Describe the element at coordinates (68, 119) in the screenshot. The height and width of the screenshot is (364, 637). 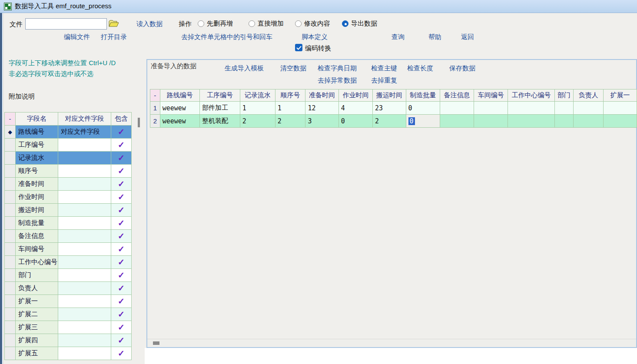
I see `fields-table-header-row: - 字段名 对应文件字段 包含` at that location.